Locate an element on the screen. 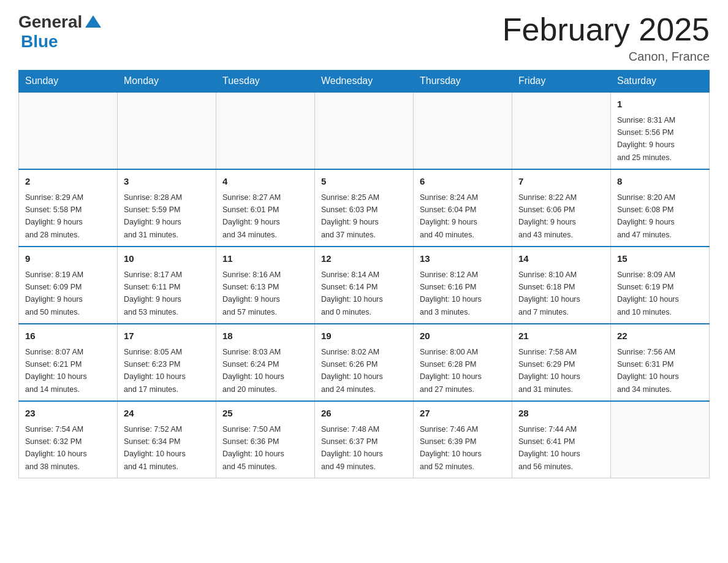 This screenshot has height=563, width=728. day-info: Sunrise: 8:17 AM Sunset: 6:11 PM Dayligh… is located at coordinates (153, 293).